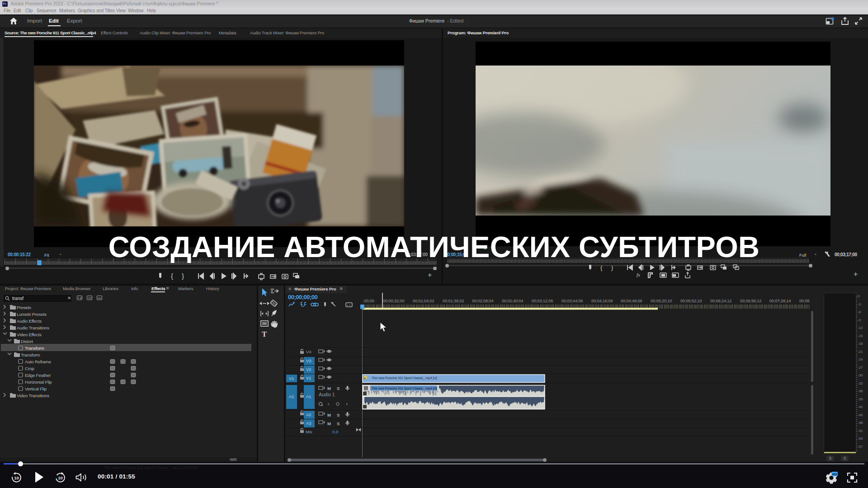 This screenshot has height=488, width=868. I want to click on svg-text: Video Effects, so click(29, 334).